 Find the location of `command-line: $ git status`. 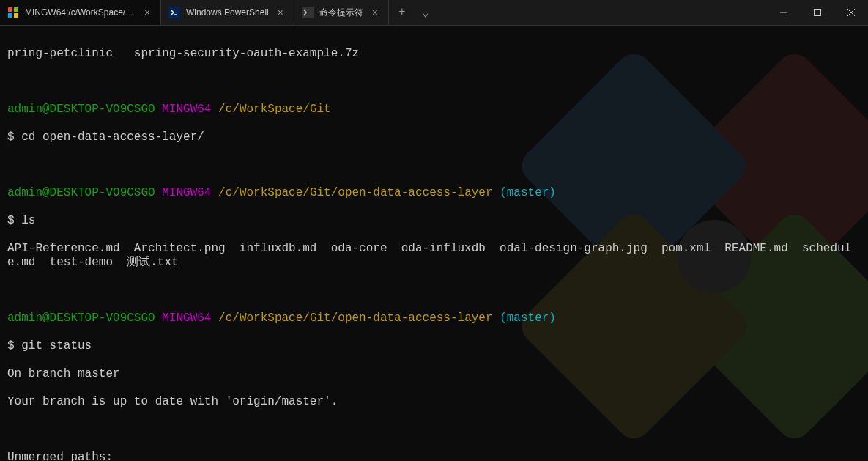

command-line: $ git status is located at coordinates (434, 346).